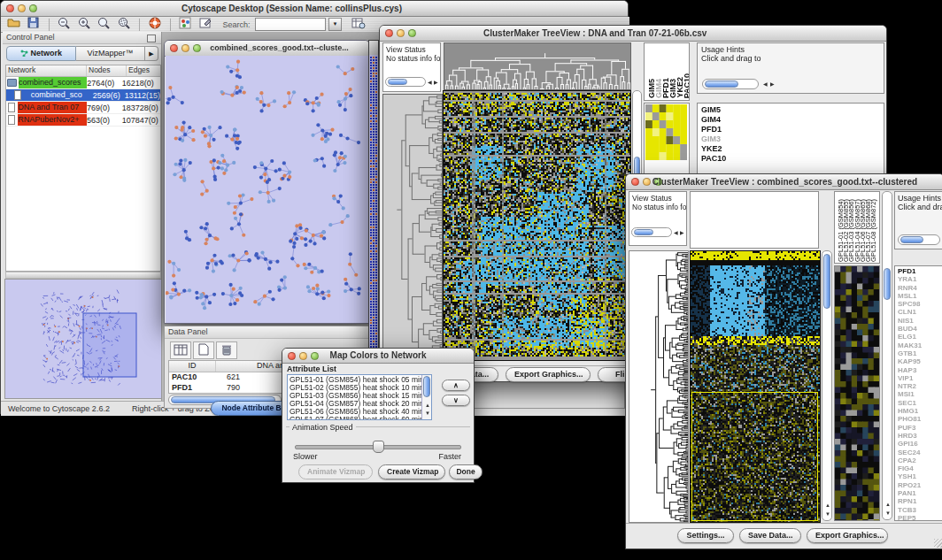 The width and height of the screenshot is (942, 560). What do you see at coordinates (290, 25) in the screenshot?
I see `search-input` at bounding box center [290, 25].